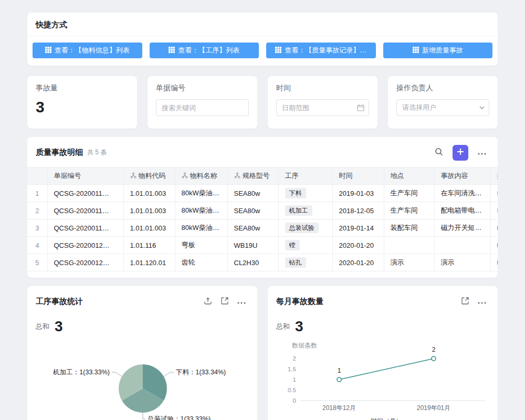 This screenshot has height=420, width=525. Describe the element at coordinates (262, 39) in the screenshot. I see `shortcuts-card: 快捷方式 查看：【物料信息】列表 查看：【工序】列表 查看：【质量事故记录】… …` at that location.